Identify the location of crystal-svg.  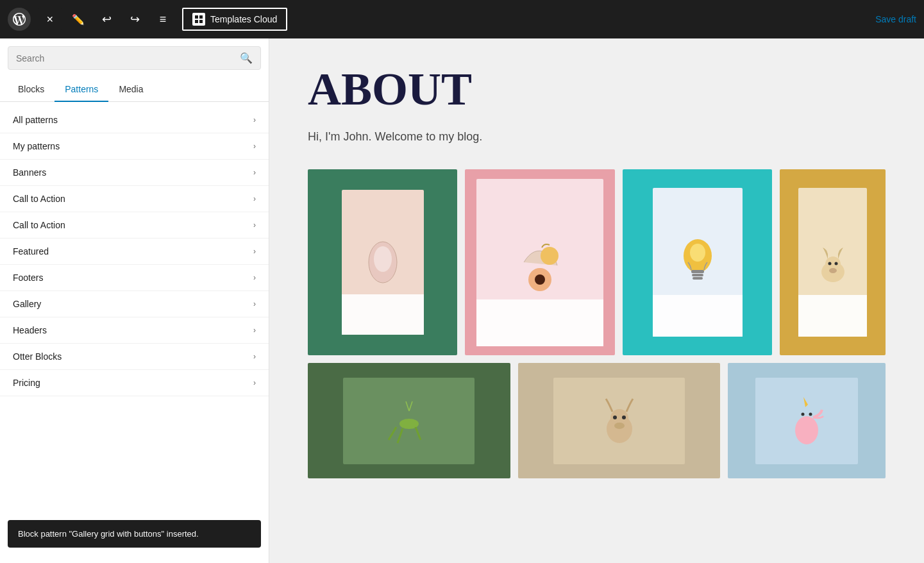
(383, 262).